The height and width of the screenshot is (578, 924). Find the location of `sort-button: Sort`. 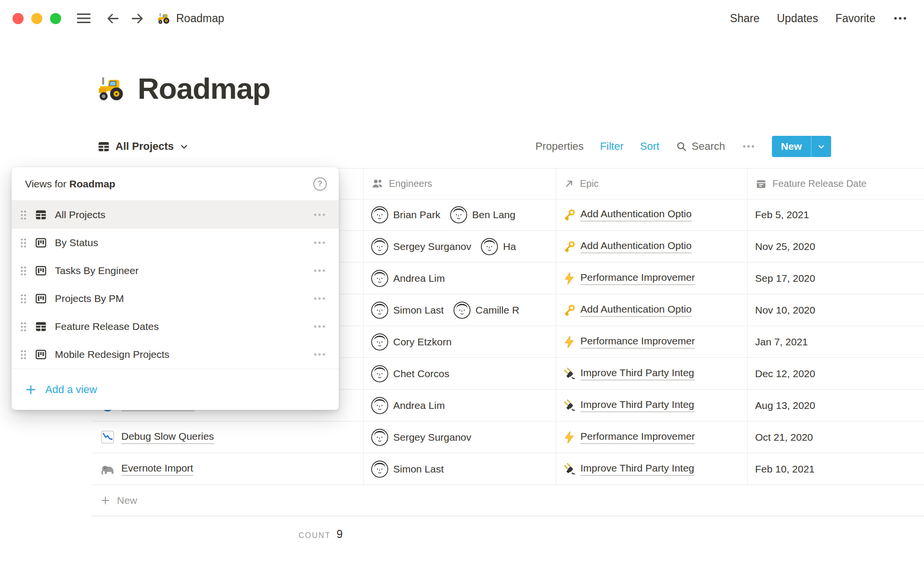

sort-button: Sort is located at coordinates (650, 146).